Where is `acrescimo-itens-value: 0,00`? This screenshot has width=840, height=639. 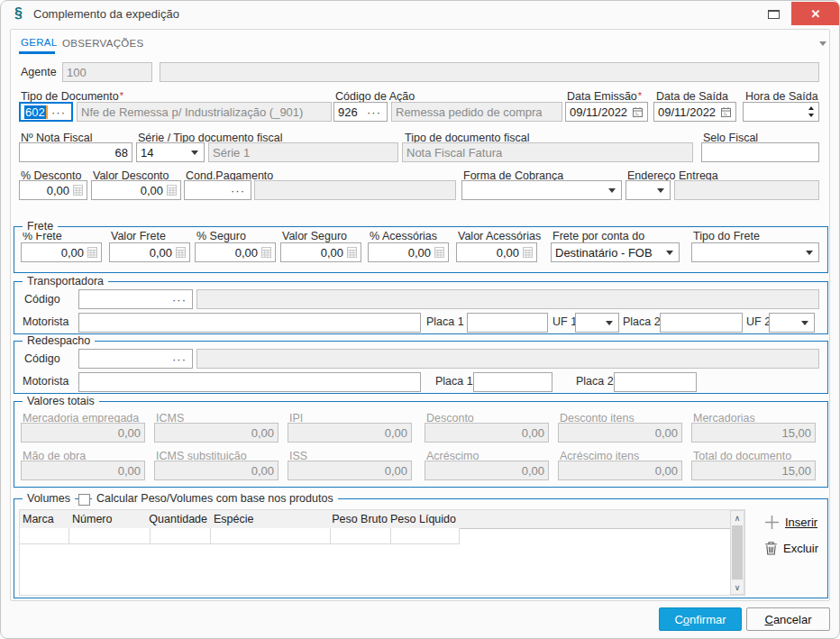 acrescimo-itens-value: 0,00 is located at coordinates (620, 470).